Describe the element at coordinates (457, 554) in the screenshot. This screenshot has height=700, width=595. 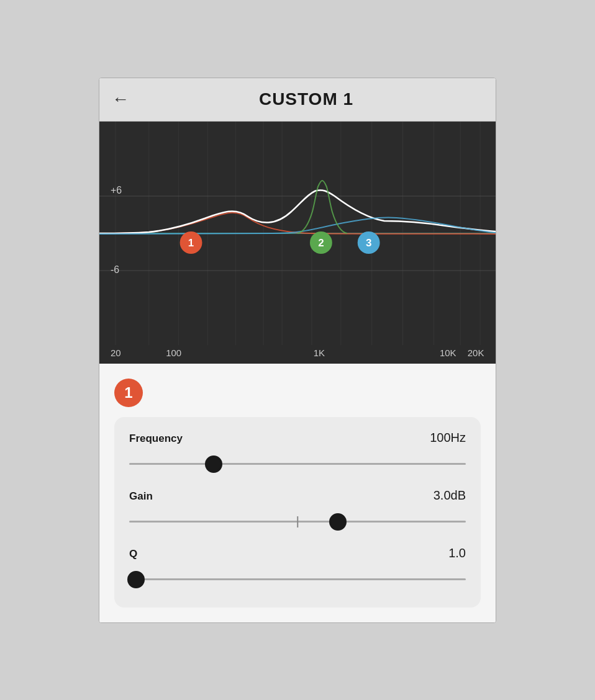
I see `q-value: 1.0` at that location.